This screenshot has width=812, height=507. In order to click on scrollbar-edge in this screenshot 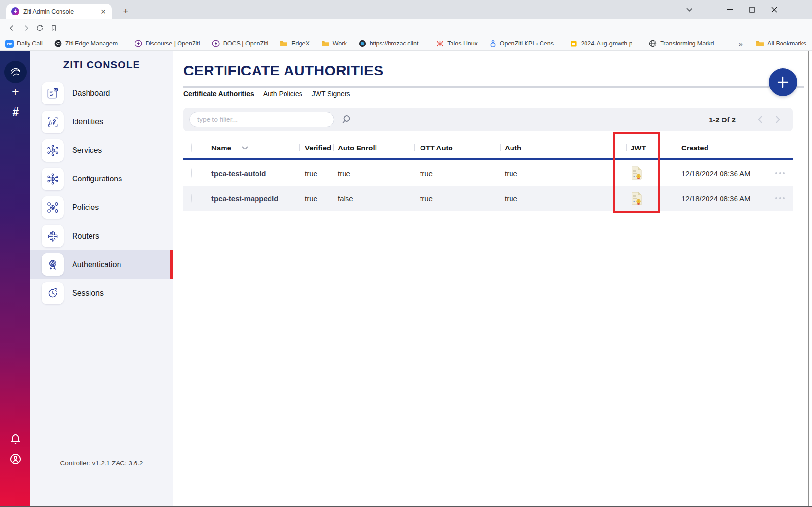, I will do `click(808, 279)`.